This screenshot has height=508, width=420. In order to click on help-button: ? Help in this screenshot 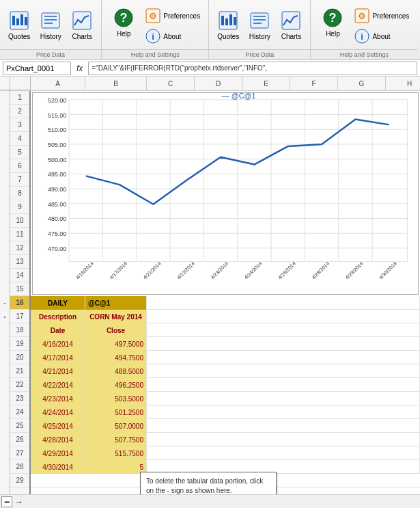, I will do `click(124, 22)`.